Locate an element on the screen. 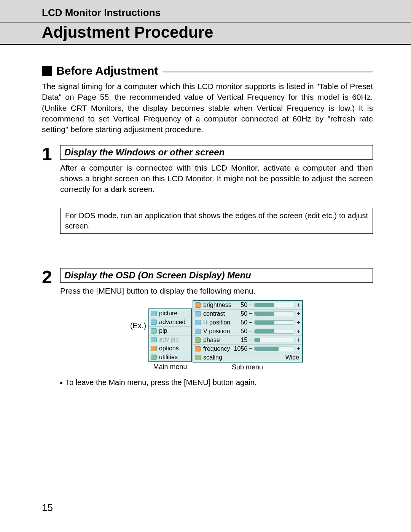 This screenshot has width=411, height=532. osd-sub-menu: brightness50−+contrast50−+H position50−+… is located at coordinates (248, 331).